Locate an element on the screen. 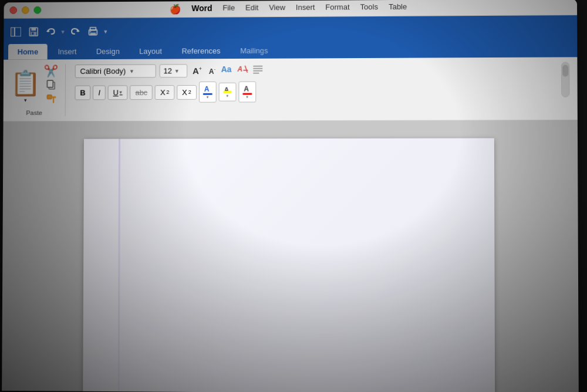 The width and height of the screenshot is (587, 392). tab-references: References is located at coordinates (201, 50).